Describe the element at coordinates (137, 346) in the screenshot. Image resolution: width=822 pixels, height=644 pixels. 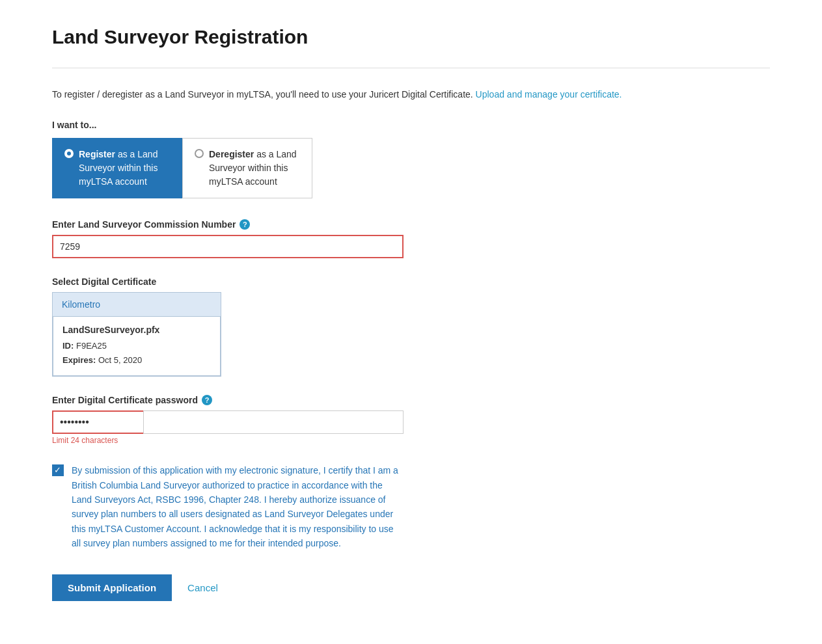
I see `cert-id: ID: F9EA25` at that location.